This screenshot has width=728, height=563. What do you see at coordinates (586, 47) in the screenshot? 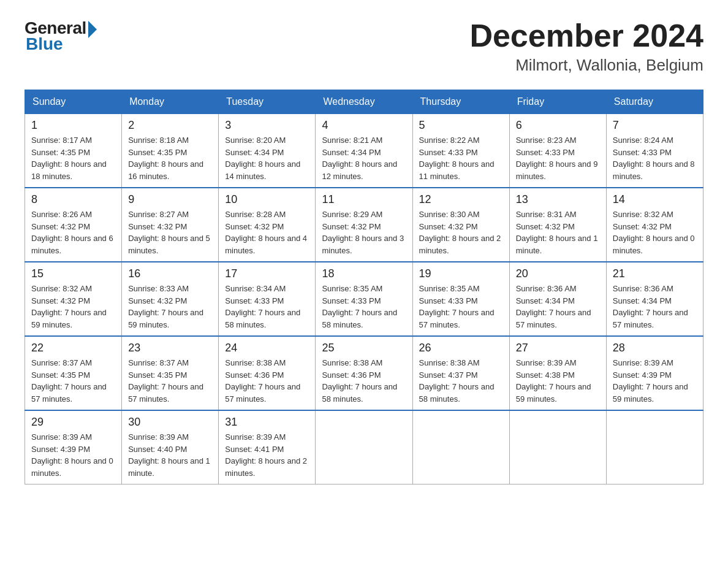
I see `title-section: December 2024 Milmort, Wallonia, Belgium` at bounding box center [586, 47].